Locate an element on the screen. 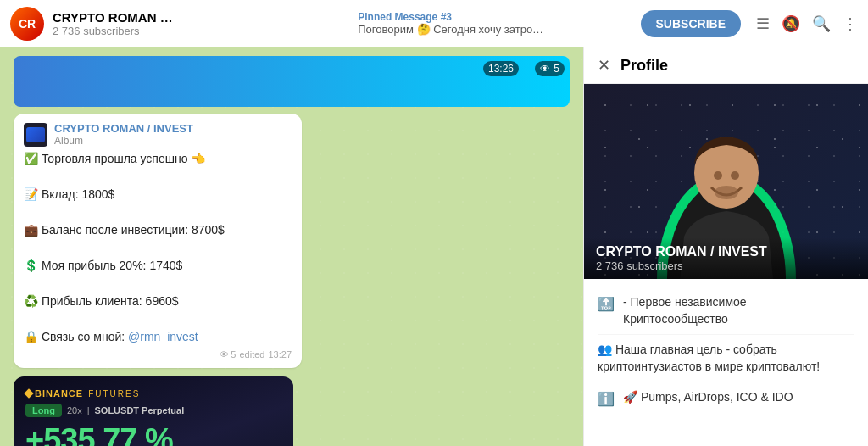  sender-info: CRYPTO ROMAN / INVEST Album is located at coordinates (124, 134).